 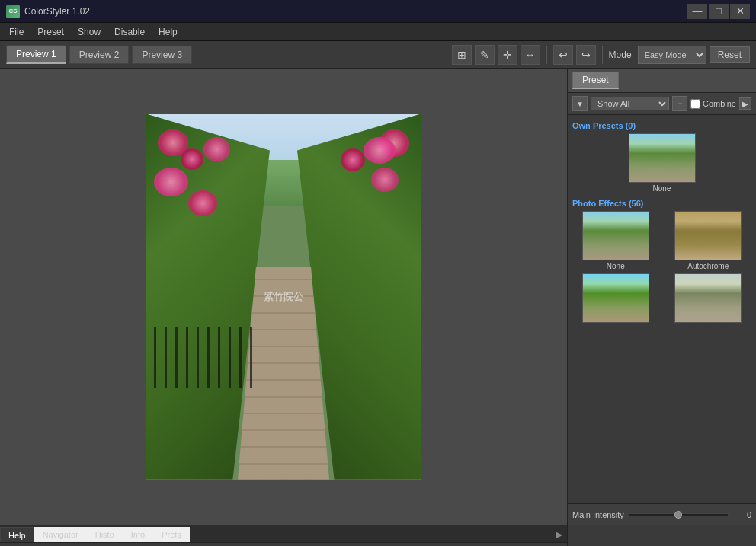 What do you see at coordinates (61, 535) in the screenshot?
I see `tab-navigator: Navigator` at bounding box center [61, 535].